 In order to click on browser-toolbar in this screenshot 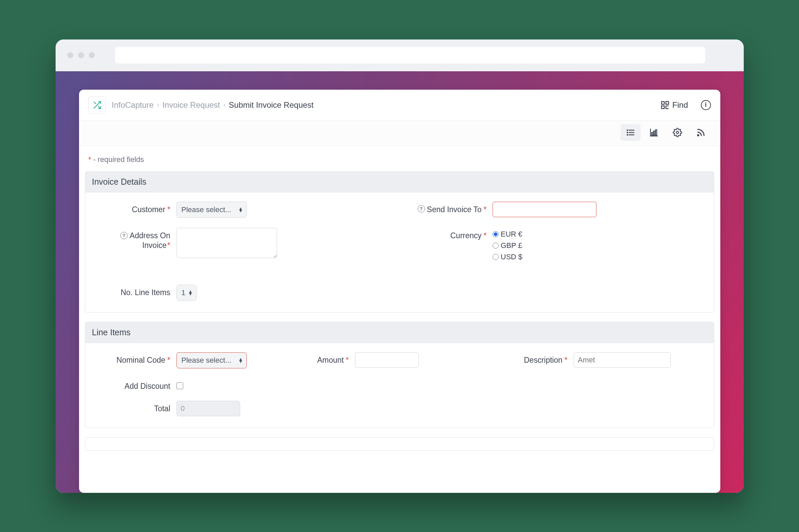, I will do `click(400, 55)`.